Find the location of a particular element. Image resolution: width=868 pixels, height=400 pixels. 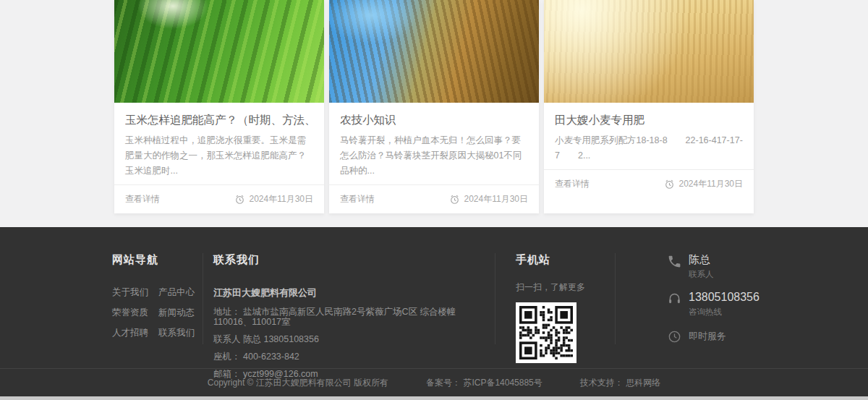

footer-mobile-column: 手机站 扫一扫，了解更多 is located at coordinates (550, 308).